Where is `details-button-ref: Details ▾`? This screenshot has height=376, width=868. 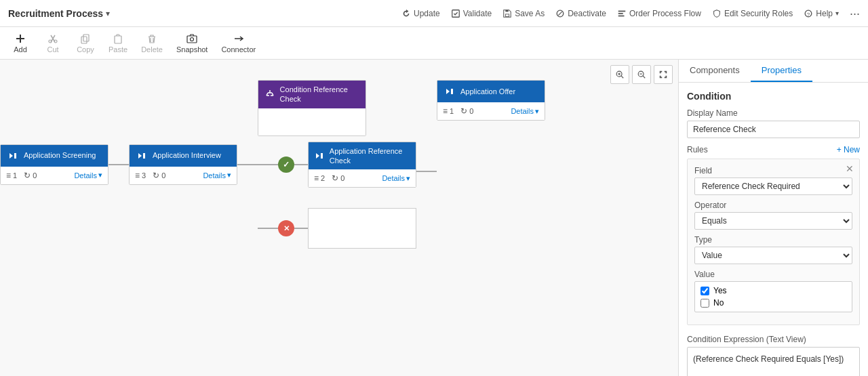
details-button-ref: Details ▾ is located at coordinates (396, 179).